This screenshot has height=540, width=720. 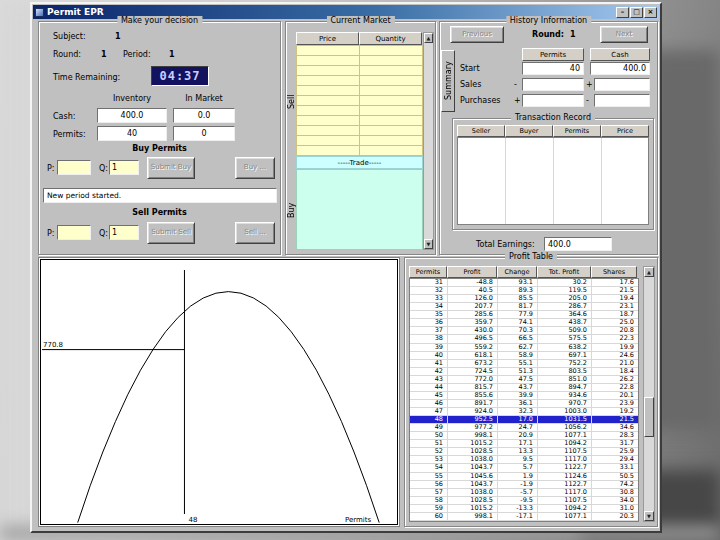 What do you see at coordinates (160, 20) in the screenshot?
I see `decision-panel-title: Make your decision` at bounding box center [160, 20].